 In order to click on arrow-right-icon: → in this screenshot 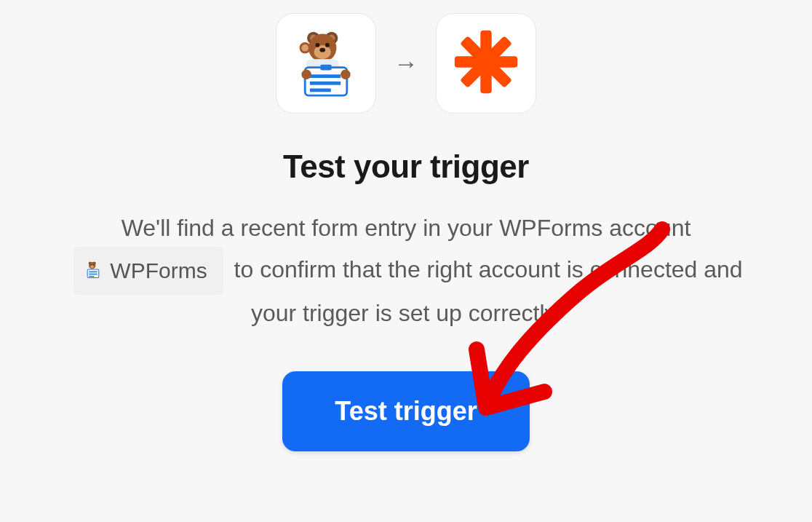, I will do `click(406, 64)`.